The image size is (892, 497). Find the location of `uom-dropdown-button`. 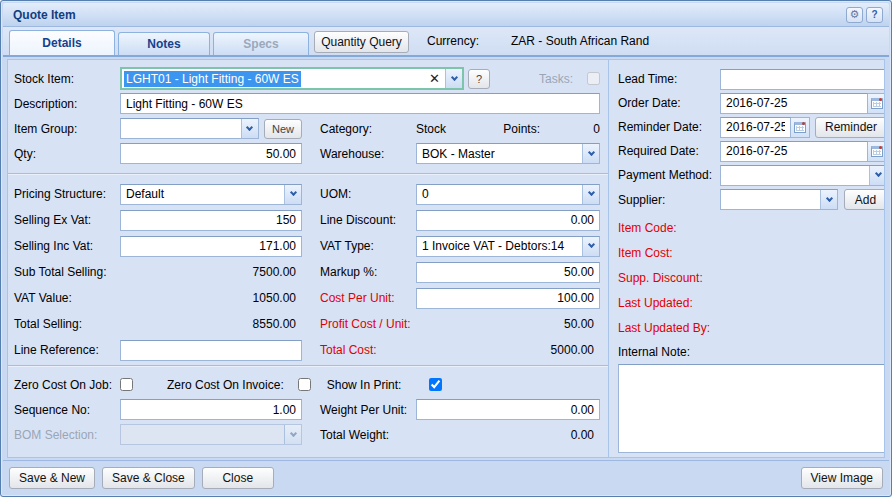

uom-dropdown-button is located at coordinates (590, 194).